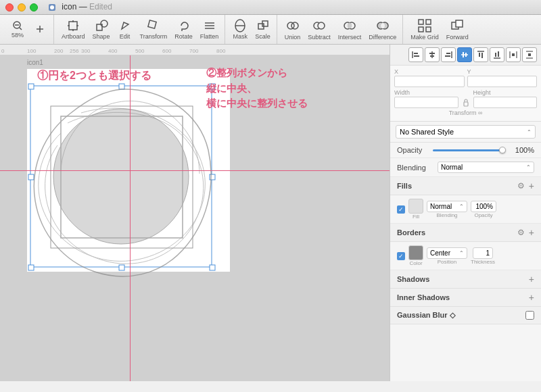 Image resolution: width=541 pixels, height=392 pixels. Describe the element at coordinates (530, 315) in the screenshot. I see `gaussian-blur-checkbox` at that location.